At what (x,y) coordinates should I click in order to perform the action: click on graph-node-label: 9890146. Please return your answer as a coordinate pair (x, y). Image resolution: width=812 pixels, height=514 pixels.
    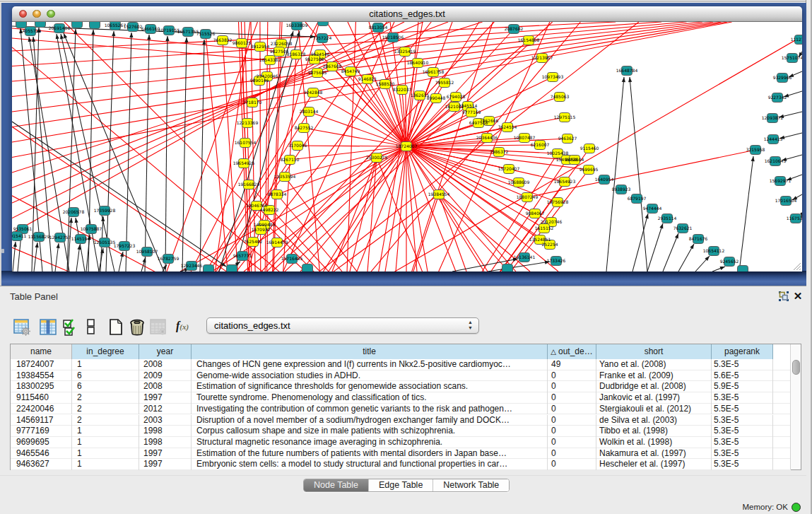
    Looking at the image, I should click on (260, 81).